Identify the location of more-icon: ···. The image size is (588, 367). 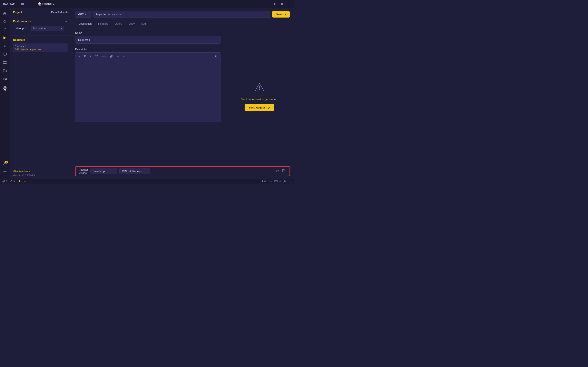
(290, 4).